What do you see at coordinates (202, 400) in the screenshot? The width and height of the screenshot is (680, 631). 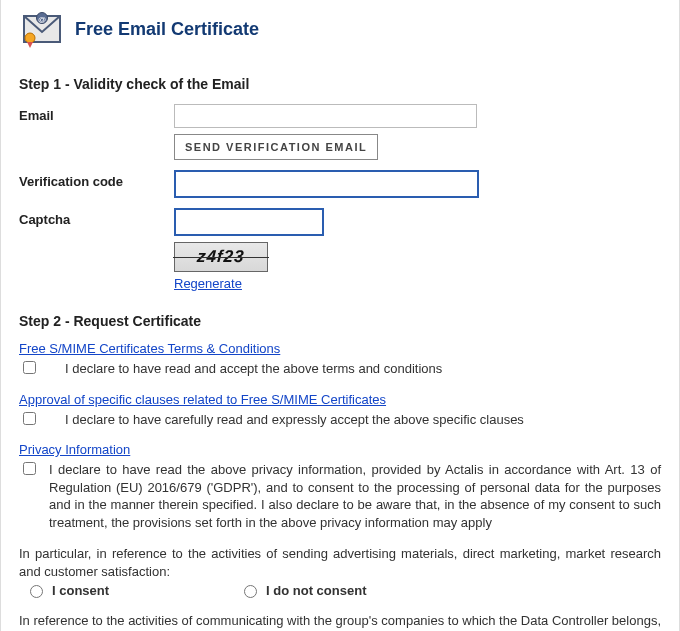 I see `clauses-link: Approval of specific clauses related to …` at bounding box center [202, 400].